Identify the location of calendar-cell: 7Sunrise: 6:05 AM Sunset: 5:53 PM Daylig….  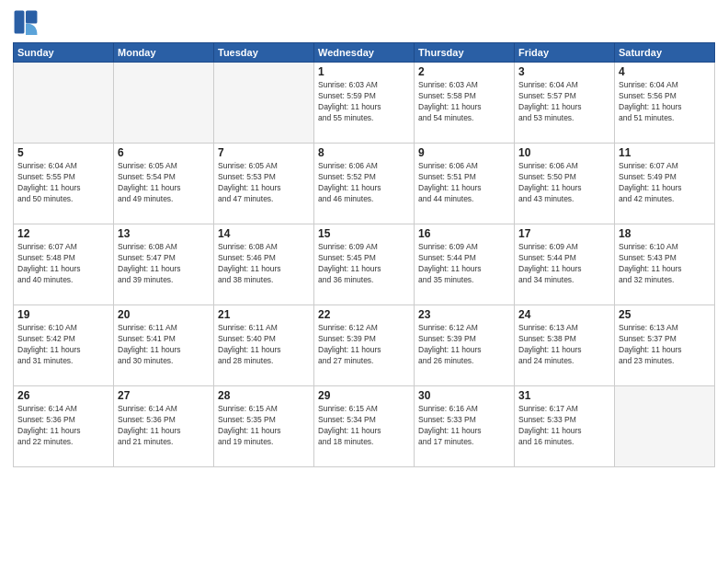
(265, 184).